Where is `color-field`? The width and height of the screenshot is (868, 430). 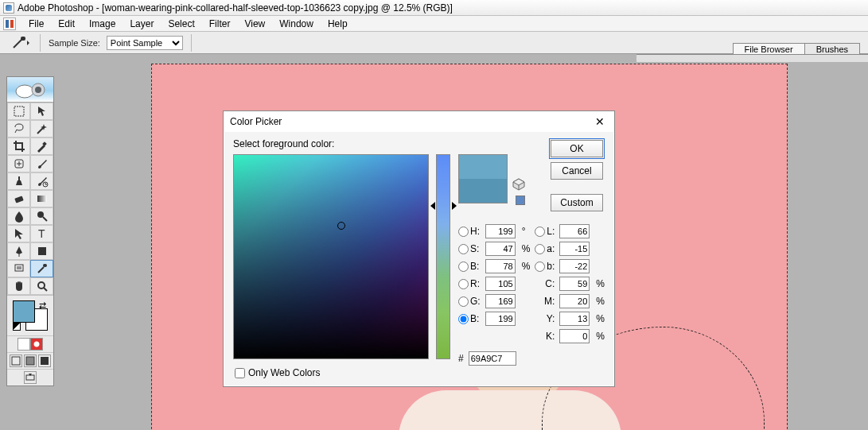 color-field is located at coordinates (331, 257).